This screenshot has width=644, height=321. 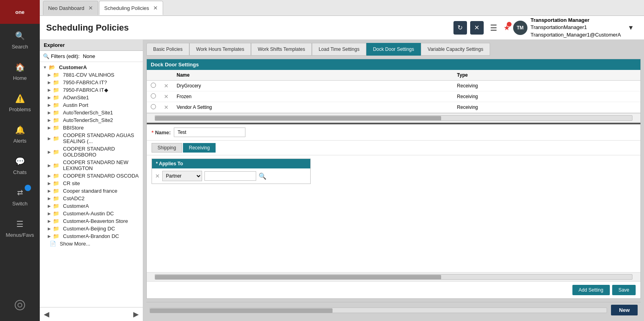 I want to click on tree-item: ▶📁 COOPER STANDARD AGUAS SEALING (..., so click(x=91, y=138).